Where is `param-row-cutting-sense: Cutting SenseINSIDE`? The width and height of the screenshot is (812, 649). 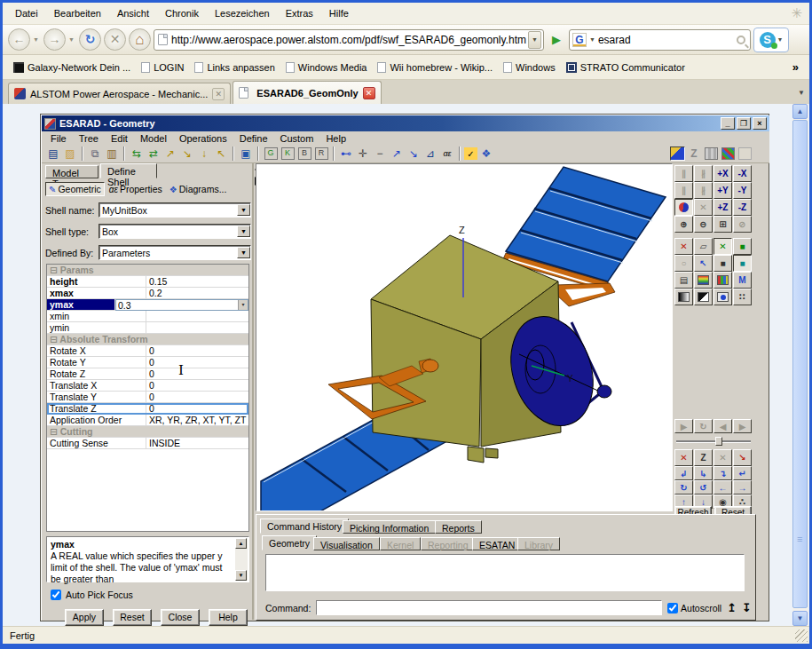 param-row-cutting-sense: Cutting SenseINSIDE is located at coordinates (147, 444).